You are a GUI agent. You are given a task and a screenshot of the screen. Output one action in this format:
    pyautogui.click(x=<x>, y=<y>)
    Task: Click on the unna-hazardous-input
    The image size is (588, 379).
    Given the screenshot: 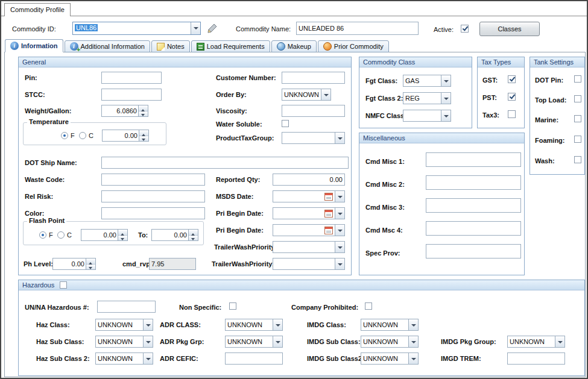 What is the action you would take?
    pyautogui.click(x=127, y=307)
    